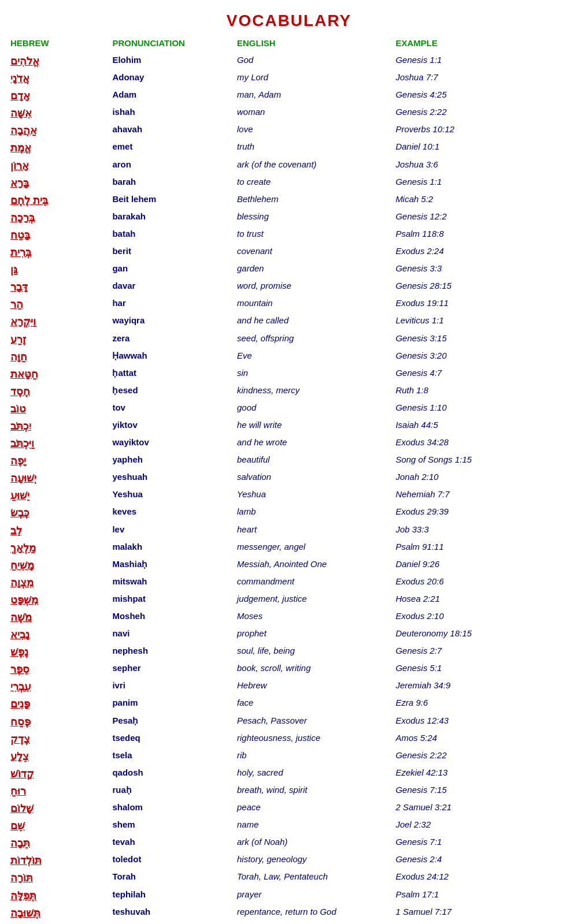 This screenshot has height=924, width=578. What do you see at coordinates (289, 21) in the screenshot?
I see `page-title: VOCABULARY` at bounding box center [289, 21].